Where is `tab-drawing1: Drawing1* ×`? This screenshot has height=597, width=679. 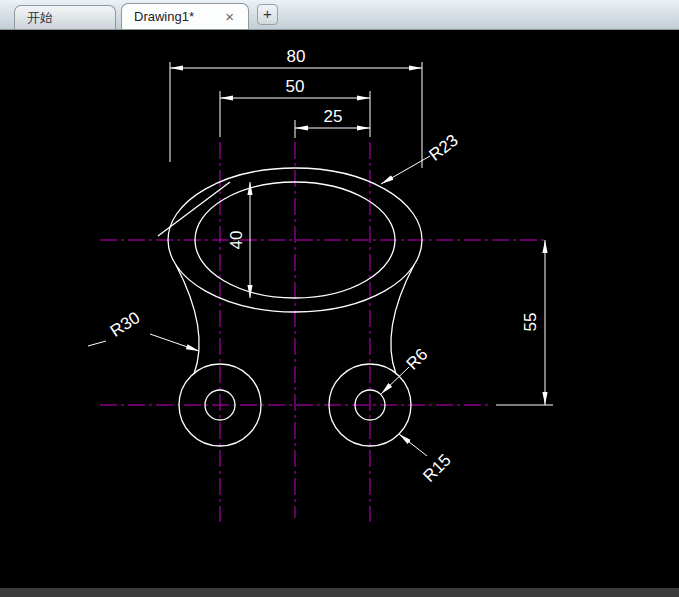 tab-drawing1: Drawing1* × is located at coordinates (185, 16).